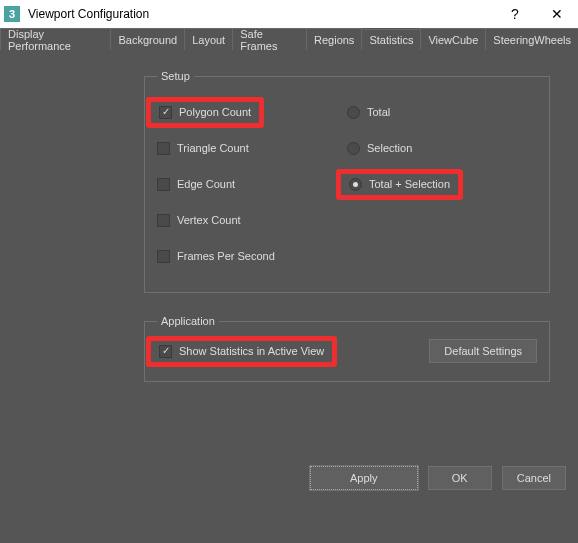 The image size is (578, 543). I want to click on tab-statistics: Statistics, so click(391, 40).